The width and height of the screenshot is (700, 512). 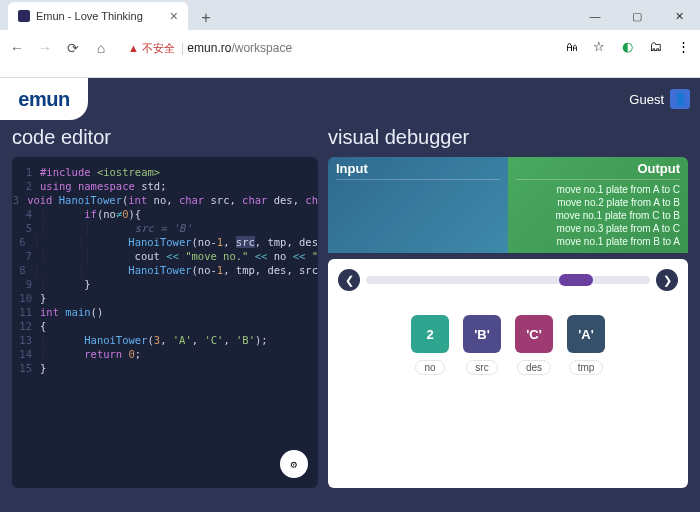 I want to click on variable-value: 'C', so click(x=534, y=334).